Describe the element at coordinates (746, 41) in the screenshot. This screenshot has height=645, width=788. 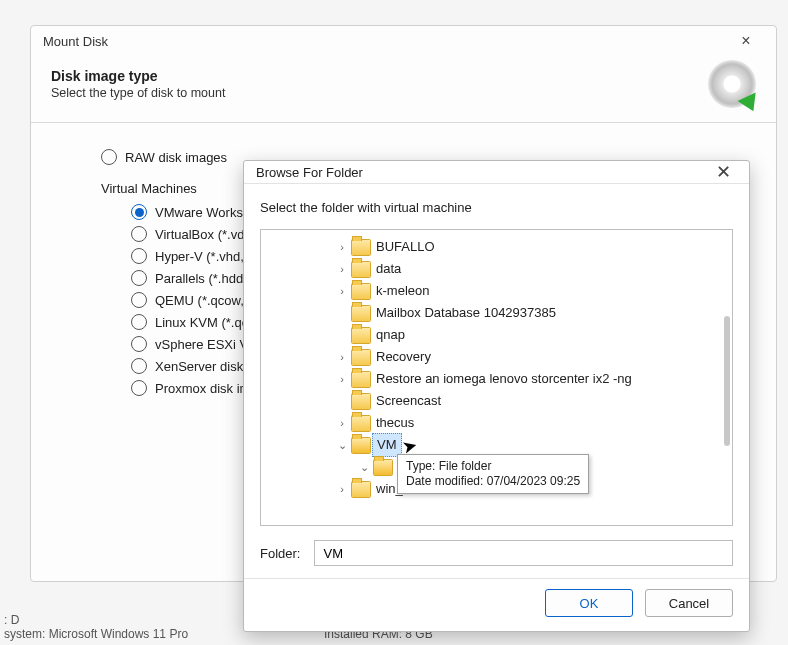
I see `close-icon: ×` at that location.